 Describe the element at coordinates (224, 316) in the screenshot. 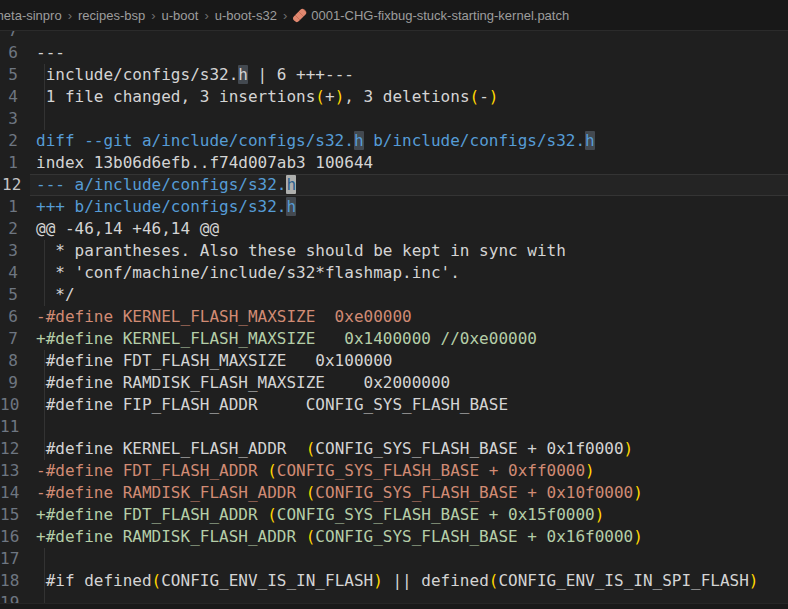

I see `code-token: -#define KERNEL_FLASH_MAXSIZE 0xe00000` at that location.